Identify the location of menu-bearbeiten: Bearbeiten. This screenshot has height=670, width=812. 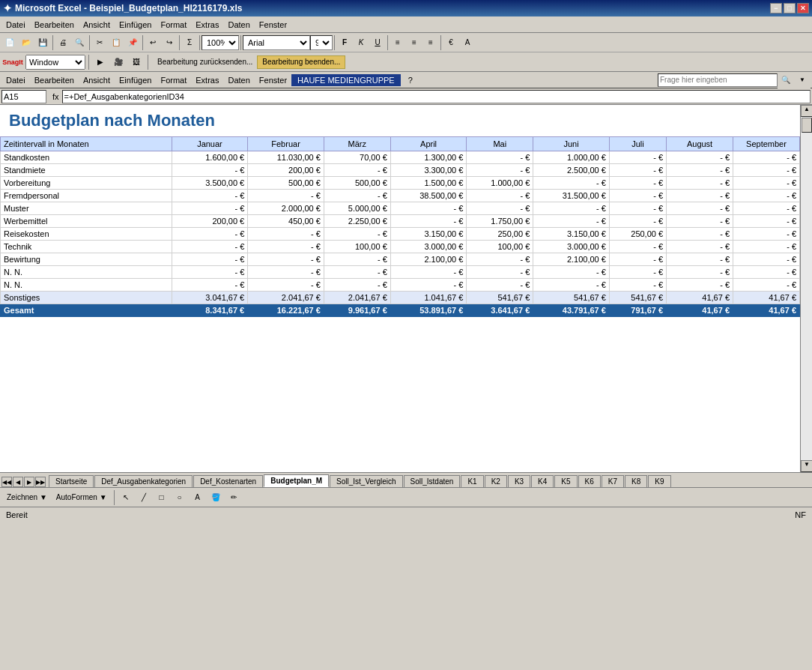
(54, 25).